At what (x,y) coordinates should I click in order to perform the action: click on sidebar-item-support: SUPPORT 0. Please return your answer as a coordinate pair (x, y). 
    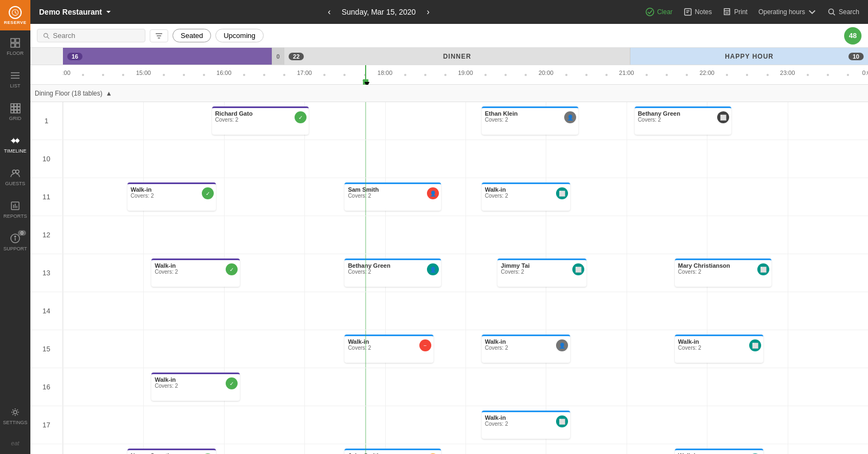
    Looking at the image, I should click on (15, 242).